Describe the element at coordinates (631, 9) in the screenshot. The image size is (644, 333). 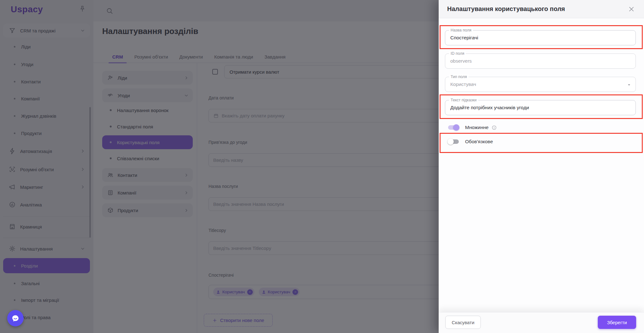
I see `close-icon` at that location.